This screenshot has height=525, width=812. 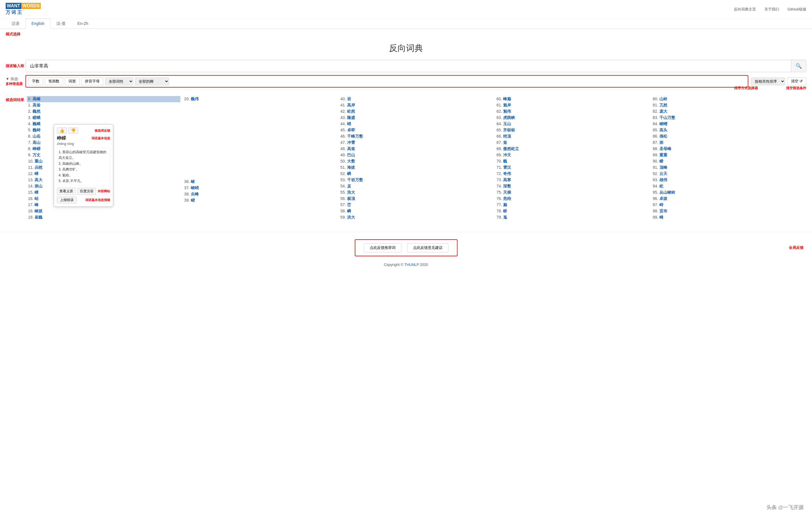 What do you see at coordinates (104, 217) in the screenshot?
I see `word-item-19: 19. 崔巍` at bounding box center [104, 217].